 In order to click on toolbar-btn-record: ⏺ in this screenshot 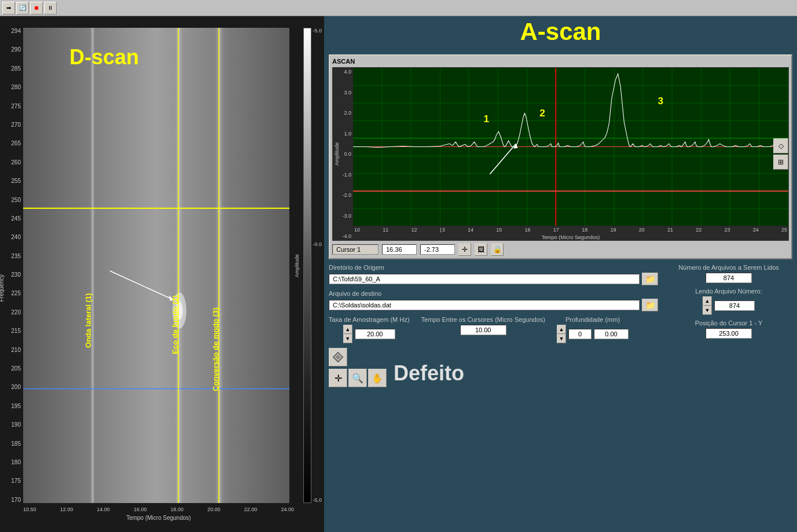, I will do `click(36, 8)`.